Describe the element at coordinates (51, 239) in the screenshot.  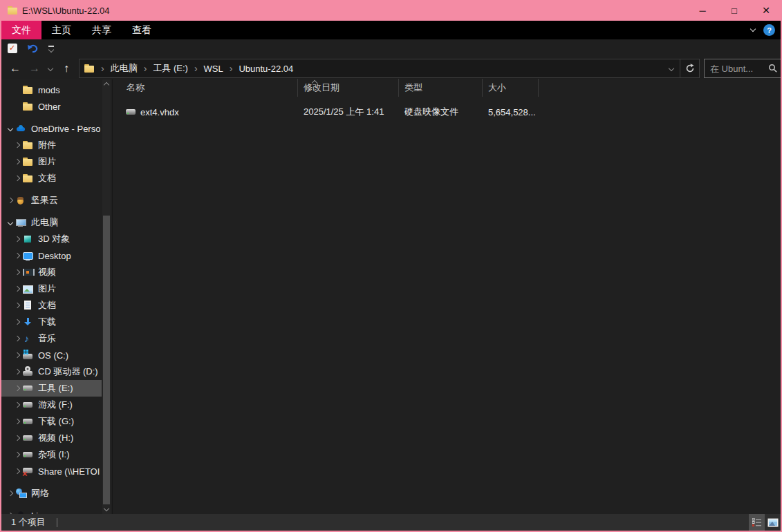
I see `sidebar-item: 3D 对象` at that location.